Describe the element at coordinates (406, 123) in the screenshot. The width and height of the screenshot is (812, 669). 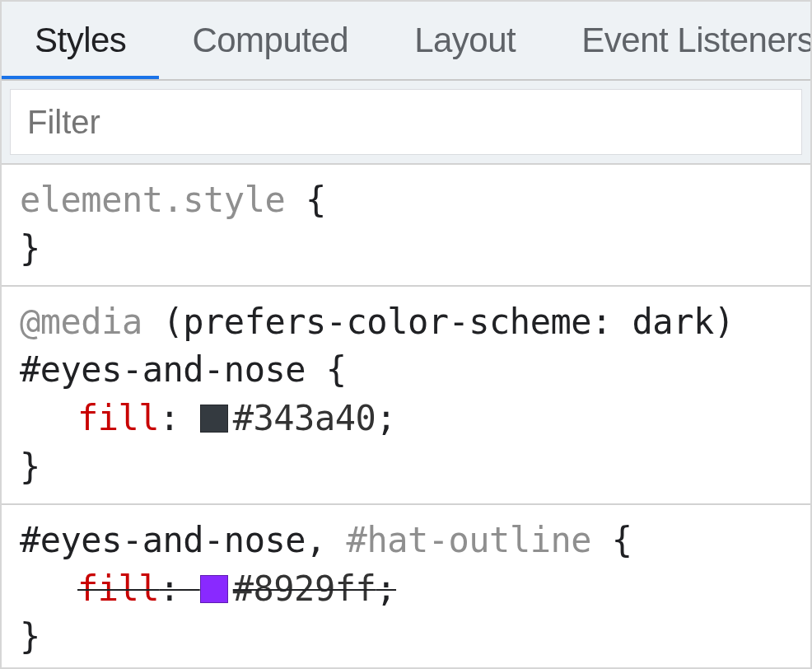
I see `filter-bar` at that location.